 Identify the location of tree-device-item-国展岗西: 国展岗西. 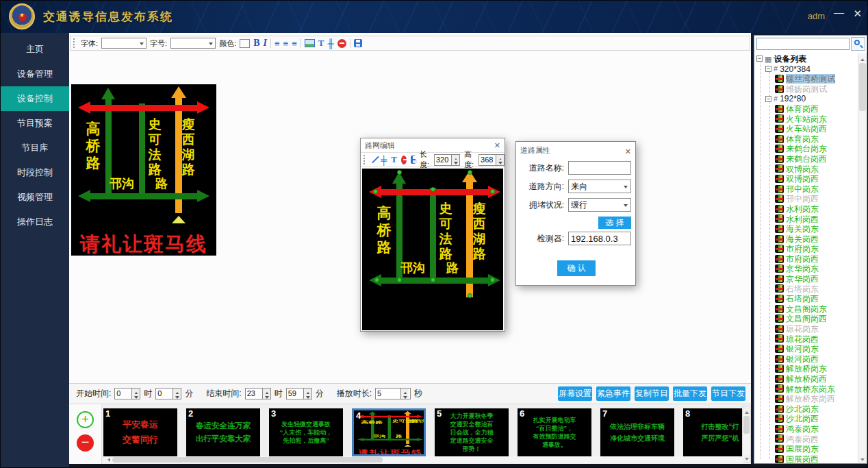
(802, 458).